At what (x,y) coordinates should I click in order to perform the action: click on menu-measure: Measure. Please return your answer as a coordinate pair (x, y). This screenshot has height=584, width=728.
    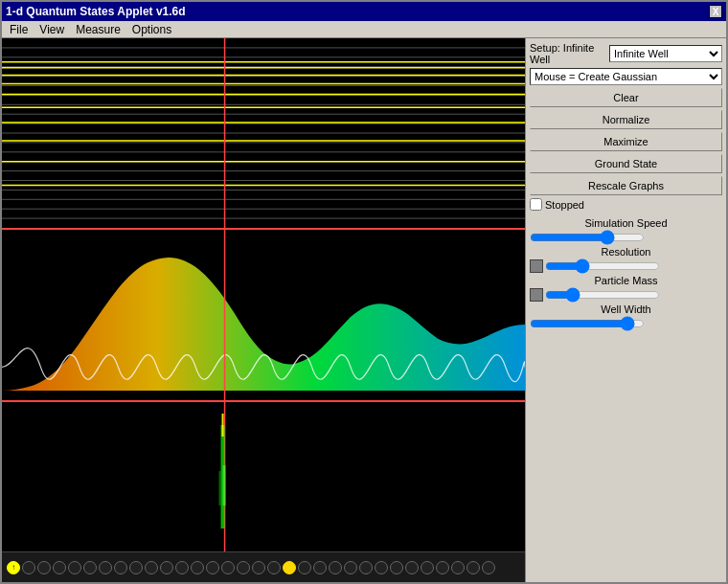
    Looking at the image, I should click on (98, 30).